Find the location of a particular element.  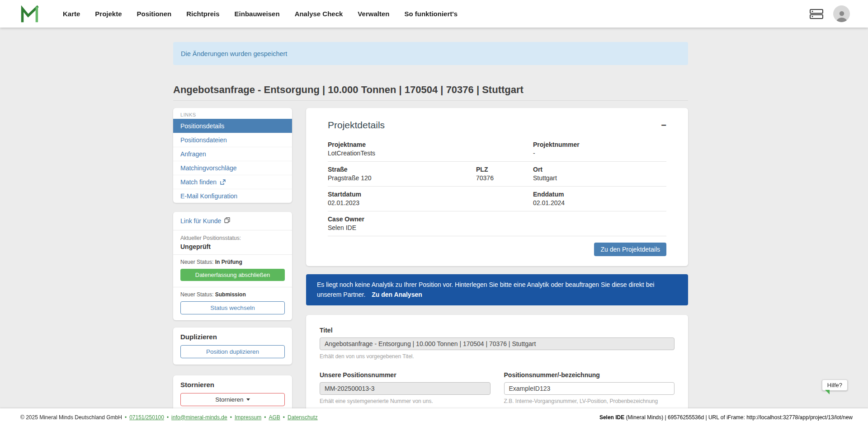

sidebar-item-email-konfiguration: E-Mail Konfiguration is located at coordinates (232, 196).